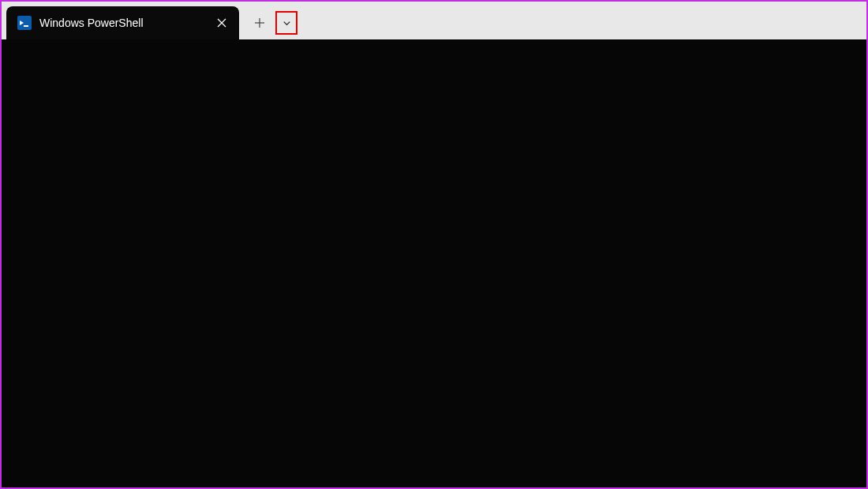 The height and width of the screenshot is (489, 868). I want to click on titlebar: Windows PowerShell, so click(434, 21).